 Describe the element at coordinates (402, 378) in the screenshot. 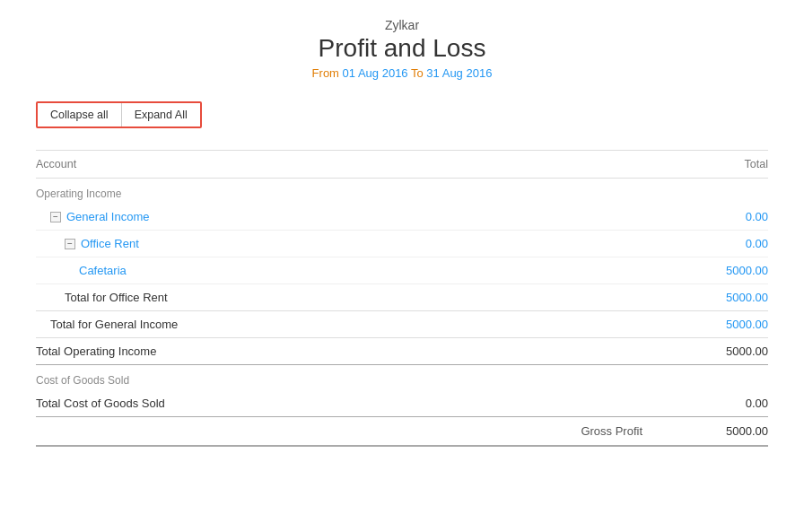

I see `section-cogs: Cost of Goods Sold` at that location.